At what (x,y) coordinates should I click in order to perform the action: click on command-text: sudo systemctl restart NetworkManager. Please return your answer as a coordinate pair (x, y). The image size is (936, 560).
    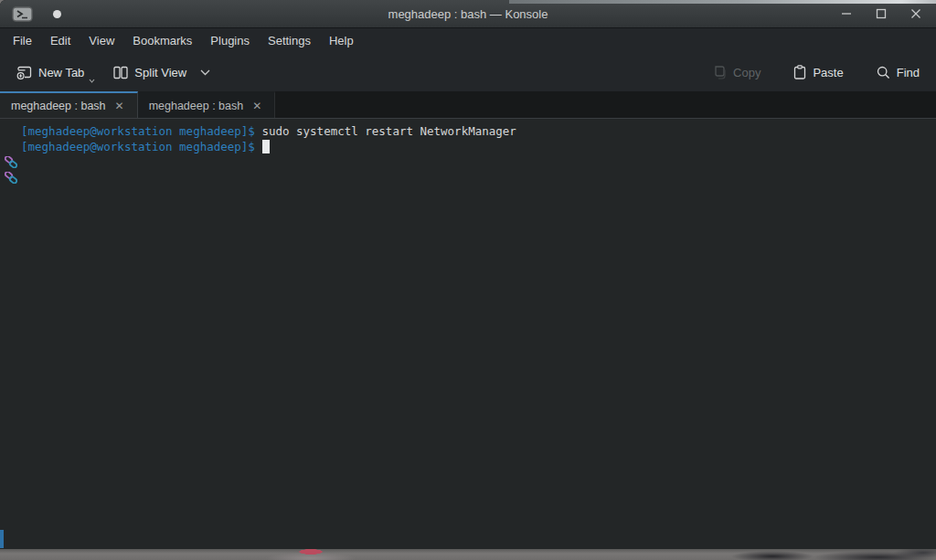
    Looking at the image, I should click on (388, 132).